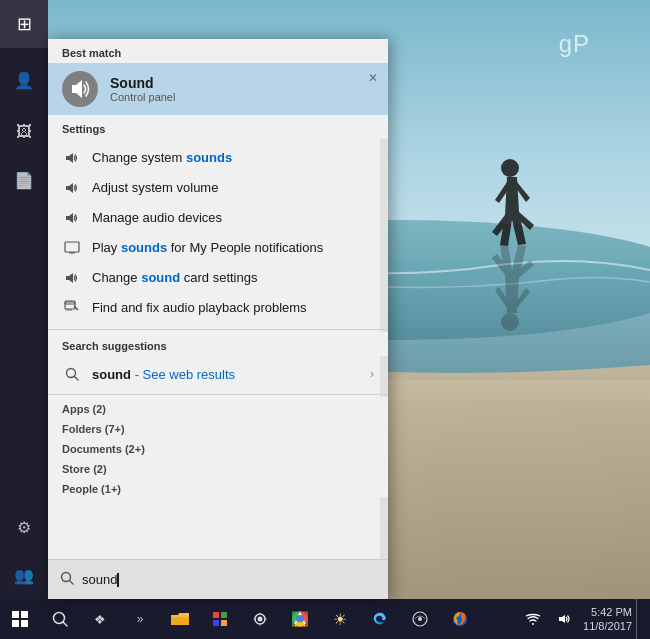 Image resolution: width=650 pixels, height=639 pixels. Describe the element at coordinates (72, 308) in the screenshot. I see `wrench-icon` at that location.